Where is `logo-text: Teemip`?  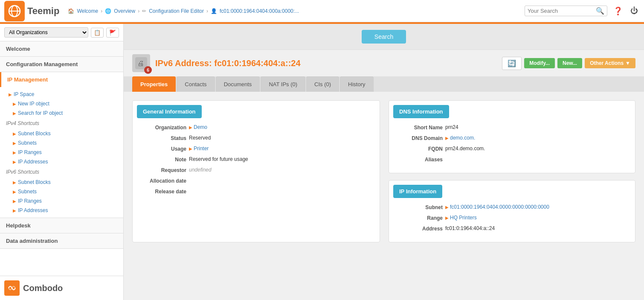 logo-text: Teemip is located at coordinates (44, 11).